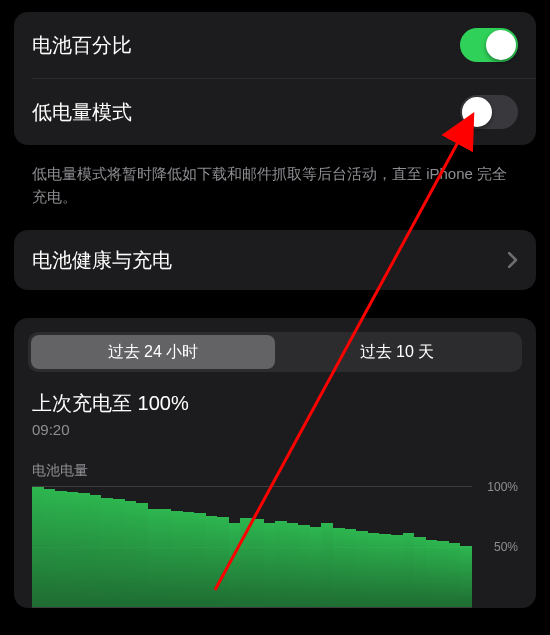  I want to click on battery-percentage-row: 电池百分比, so click(275, 45).